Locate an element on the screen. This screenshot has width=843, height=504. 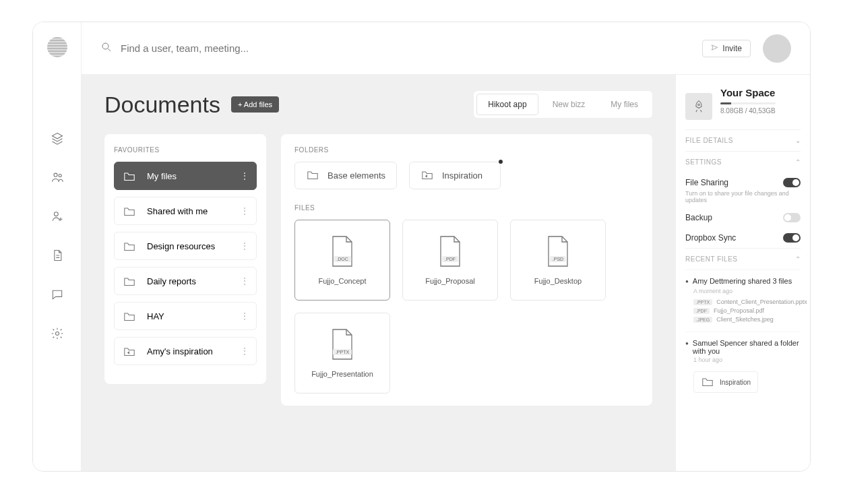
favourite-label: Design resources is located at coordinates (181, 247).